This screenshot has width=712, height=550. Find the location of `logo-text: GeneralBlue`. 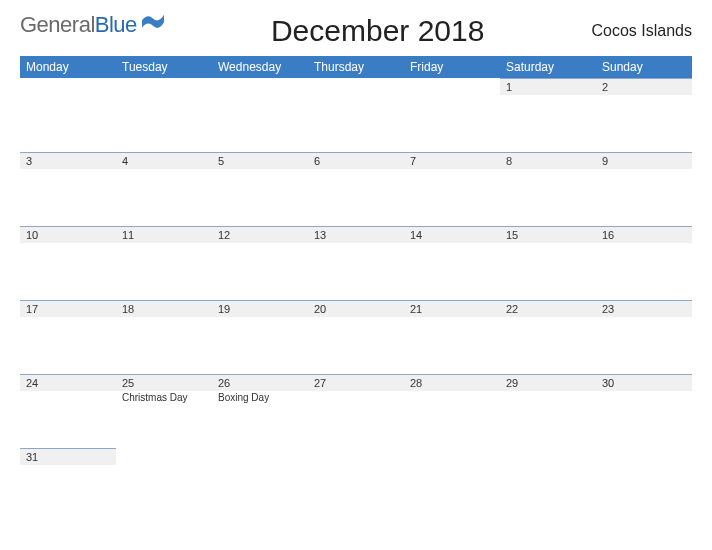

logo-text: GeneralBlue is located at coordinates (78, 25).